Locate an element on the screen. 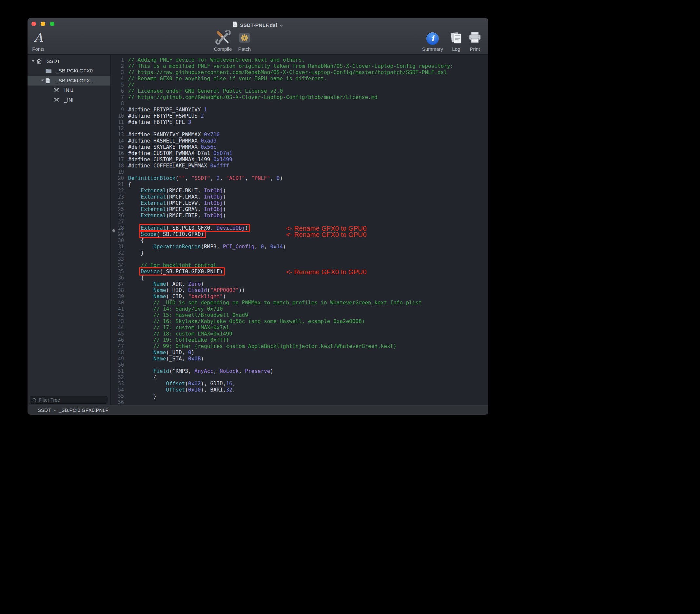  sidebar-item-ssdt: SSDT is located at coordinates (69, 61).